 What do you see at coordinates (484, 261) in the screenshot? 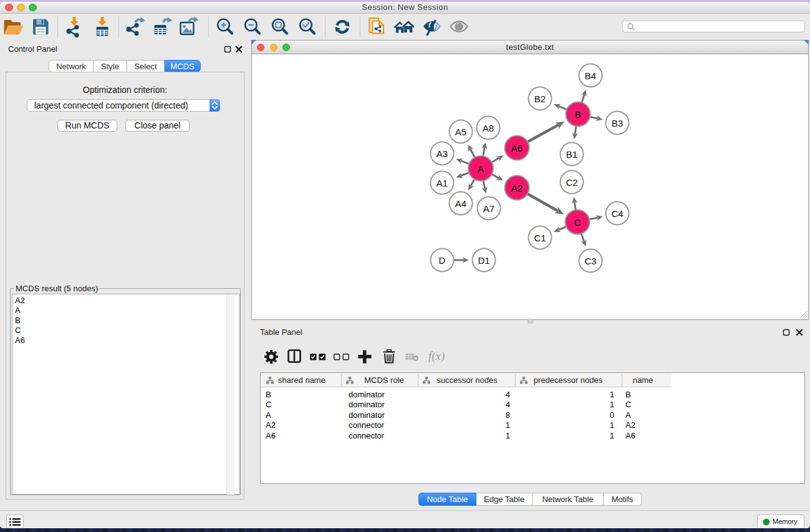
I see `svg-text: D1` at bounding box center [484, 261].